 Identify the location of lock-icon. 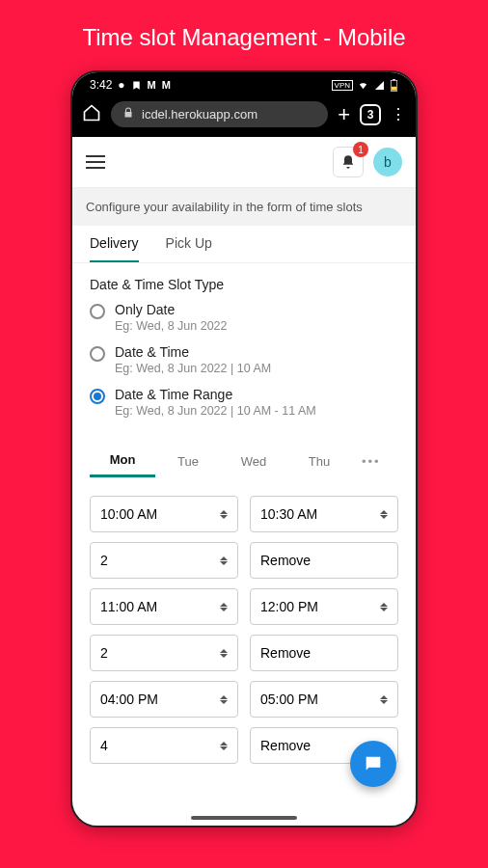
(128, 114).